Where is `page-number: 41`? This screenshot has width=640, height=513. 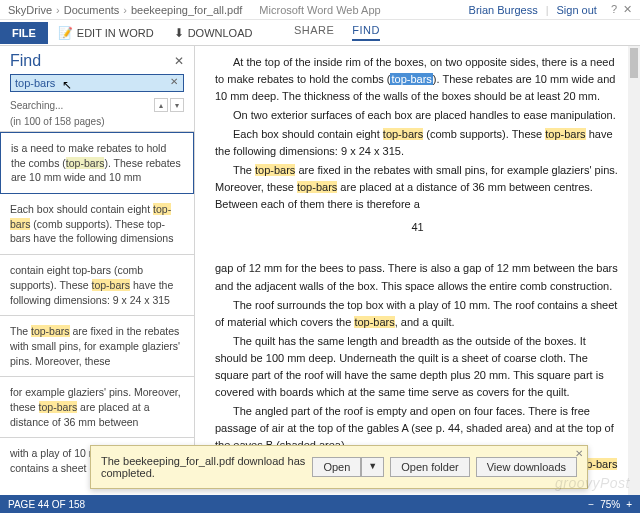 page-number: 41 is located at coordinates (418, 228).